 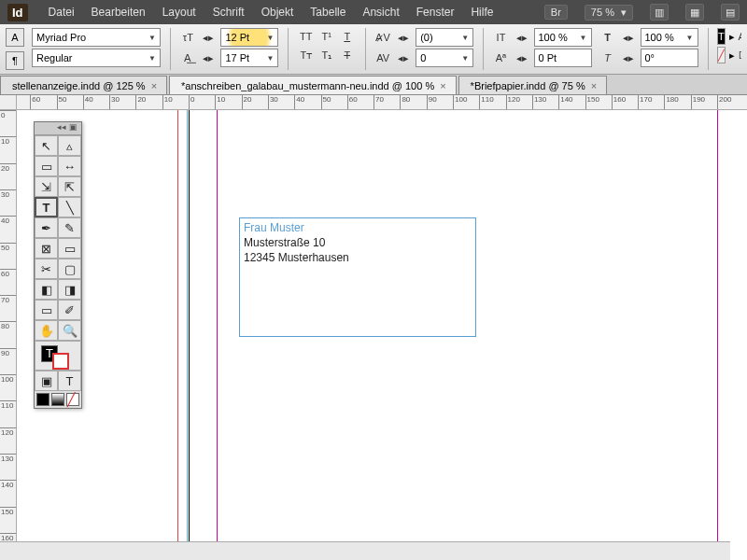 I want to click on address-line-2: Musterstraße 10, so click(x=358, y=243).